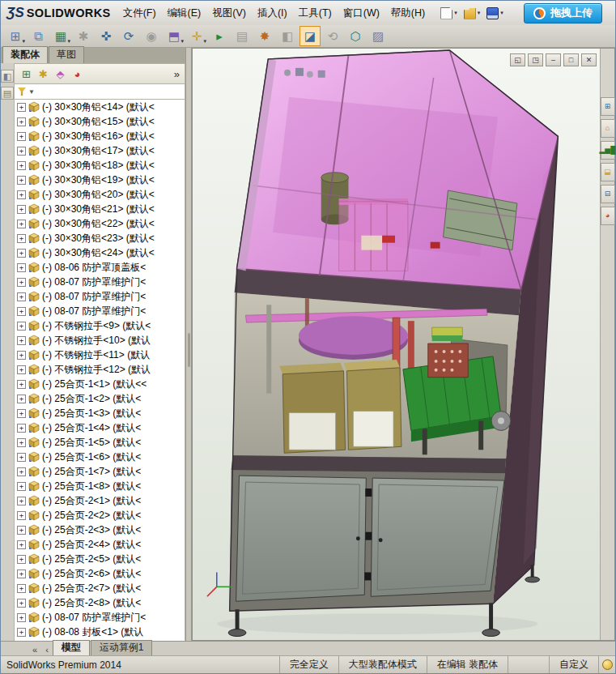 The image size is (616, 674). What do you see at coordinates (408, 13) in the screenshot?
I see `menu-item: 帮助(H)` at bounding box center [408, 13].